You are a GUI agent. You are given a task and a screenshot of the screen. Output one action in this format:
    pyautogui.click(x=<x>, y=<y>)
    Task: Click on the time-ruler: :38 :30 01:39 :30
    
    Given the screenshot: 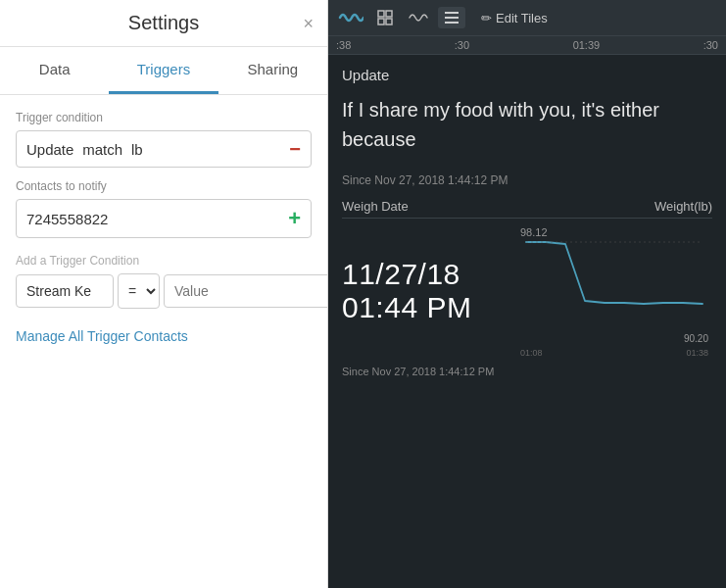 What is the action you would take?
    pyautogui.click(x=527, y=45)
    